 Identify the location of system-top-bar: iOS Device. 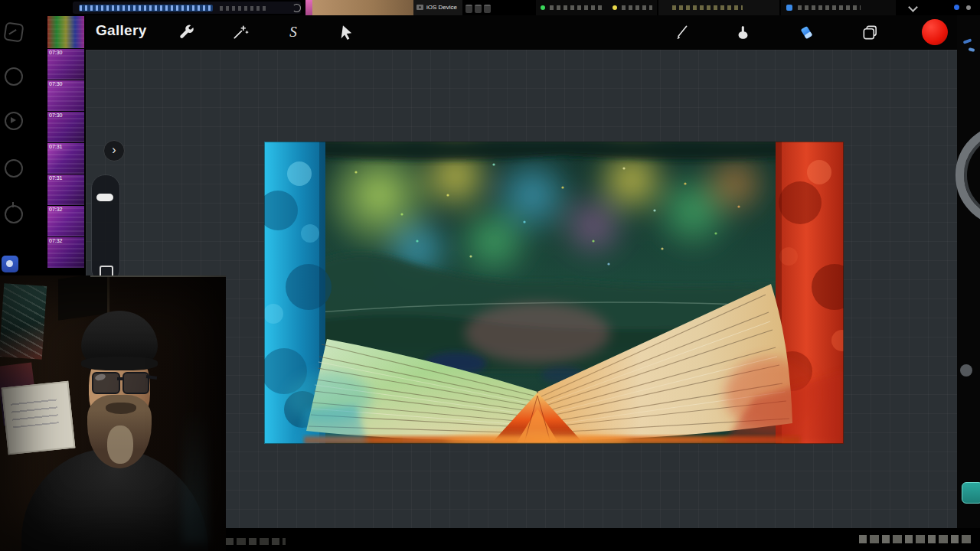
(490, 8).